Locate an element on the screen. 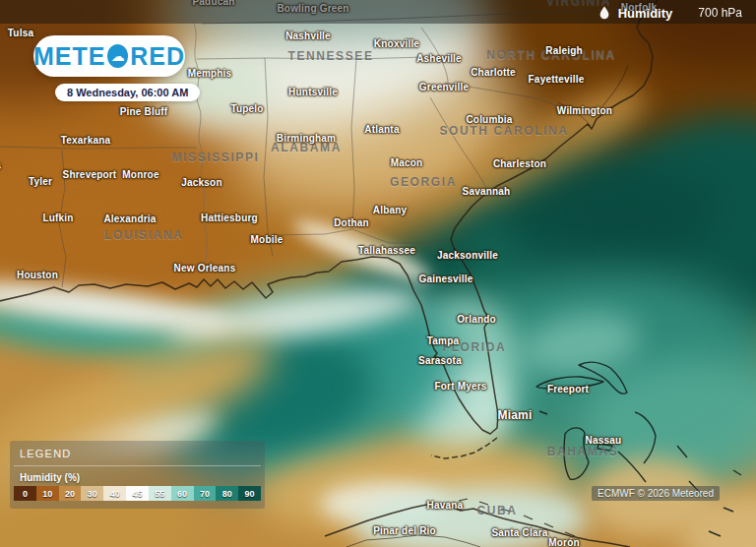 The height and width of the screenshot is (547, 756). state-label-louisiana: LOUISIANA is located at coordinates (144, 235).